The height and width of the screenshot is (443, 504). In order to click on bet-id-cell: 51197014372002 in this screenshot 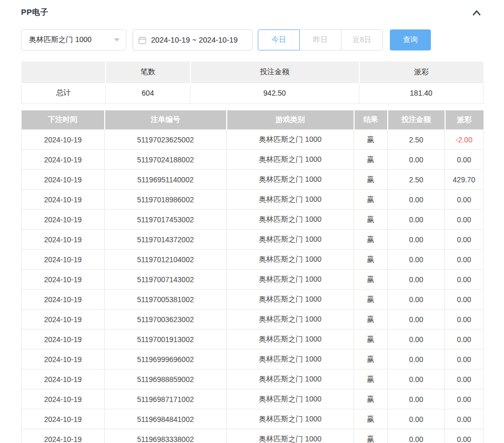, I will do `click(166, 240)`.